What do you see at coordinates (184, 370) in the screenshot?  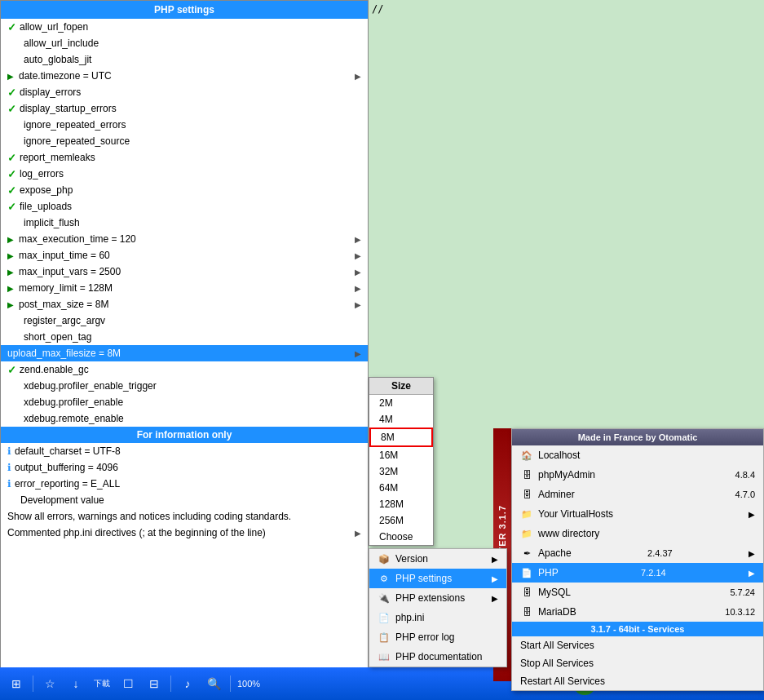 I see `php-setting-item-zend_enable_gc: ✓zend.enable_gc` at bounding box center [184, 370].